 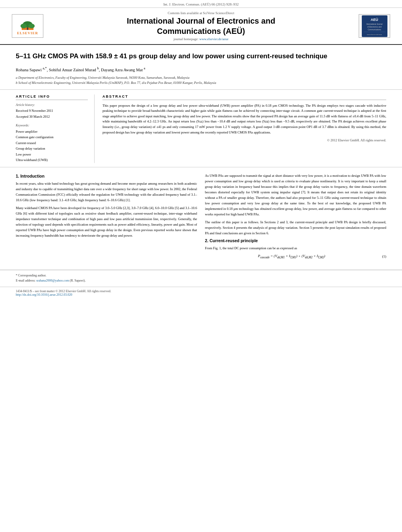 I want to click on svg-text: Communications, so click(x=374, y=30).